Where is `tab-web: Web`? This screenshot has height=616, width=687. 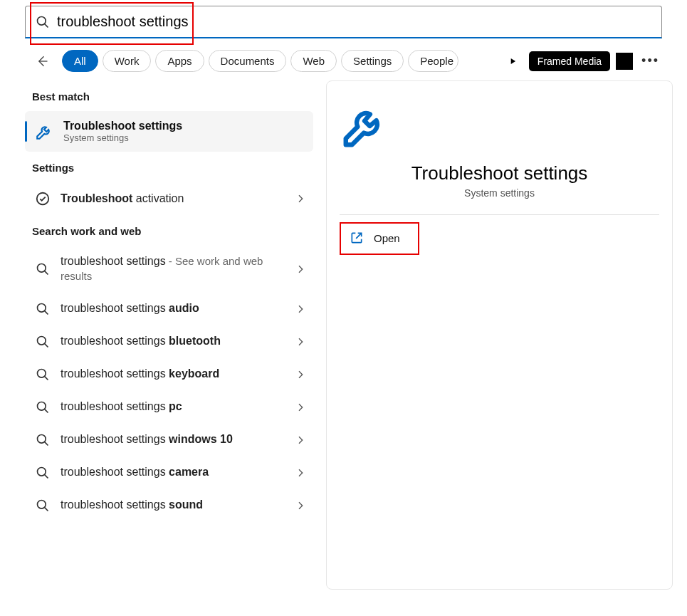
tab-web: Web is located at coordinates (313, 61).